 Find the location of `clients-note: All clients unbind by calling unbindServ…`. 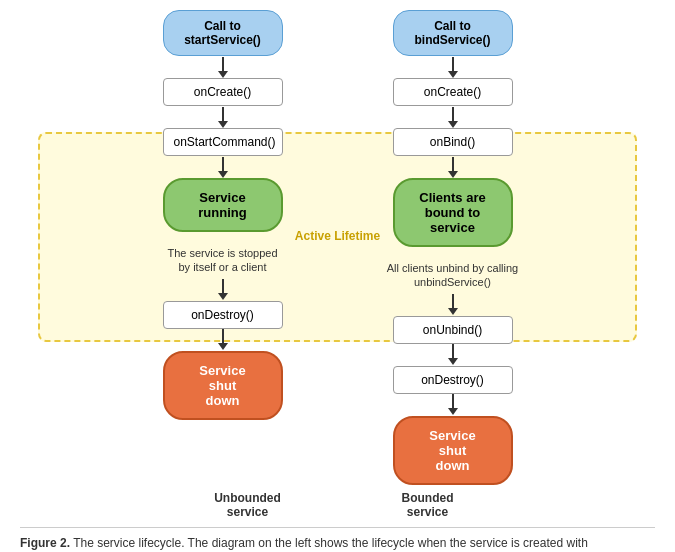

clients-note: All clients unbind by calling unbindServ… is located at coordinates (453, 276).